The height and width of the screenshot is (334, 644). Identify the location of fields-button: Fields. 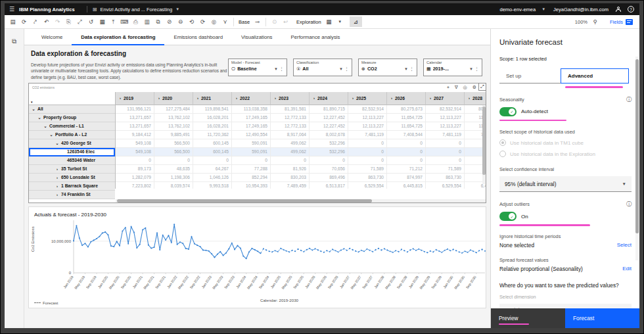
(616, 22).